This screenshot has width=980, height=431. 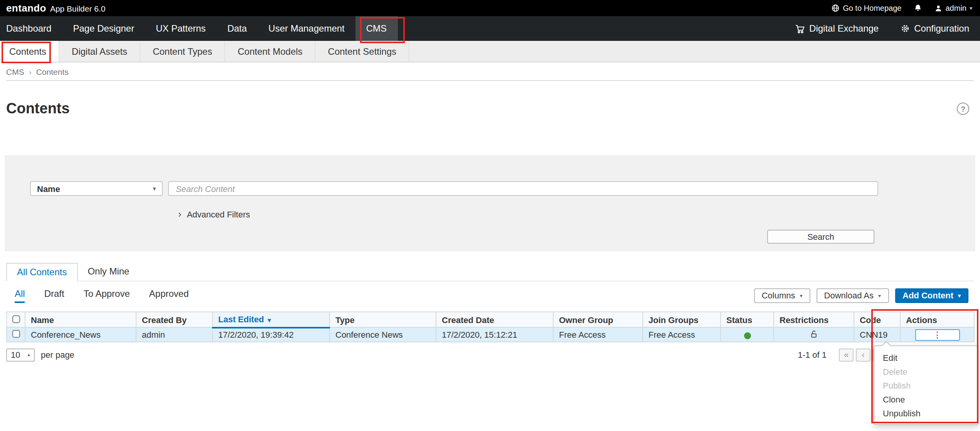 I want to click on first-page-button: «, so click(x=846, y=355).